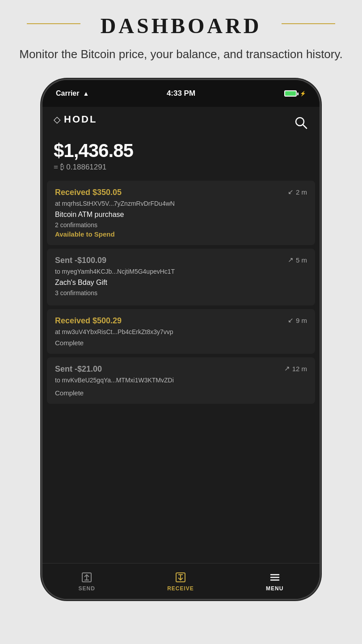  I want to click on tx-label-0: Bitcoin ATM purchase, so click(181, 215).